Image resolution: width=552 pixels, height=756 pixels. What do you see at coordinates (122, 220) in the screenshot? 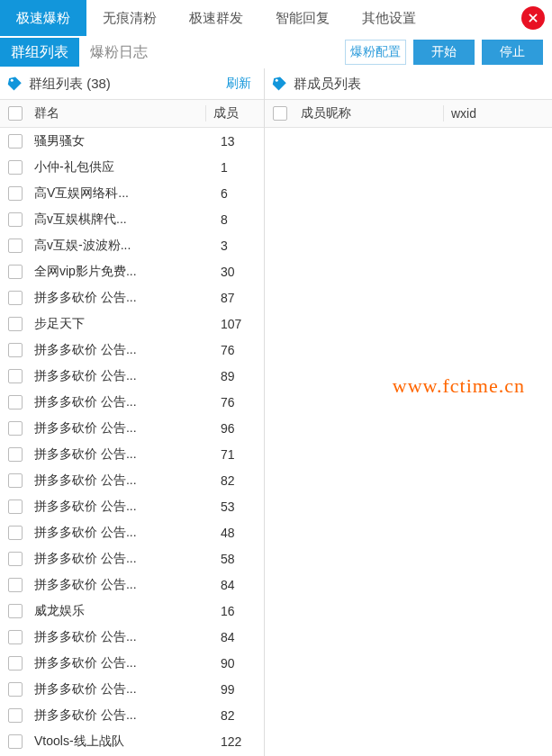
I see `row-name: 高v互娱棋牌代...` at bounding box center [122, 220].